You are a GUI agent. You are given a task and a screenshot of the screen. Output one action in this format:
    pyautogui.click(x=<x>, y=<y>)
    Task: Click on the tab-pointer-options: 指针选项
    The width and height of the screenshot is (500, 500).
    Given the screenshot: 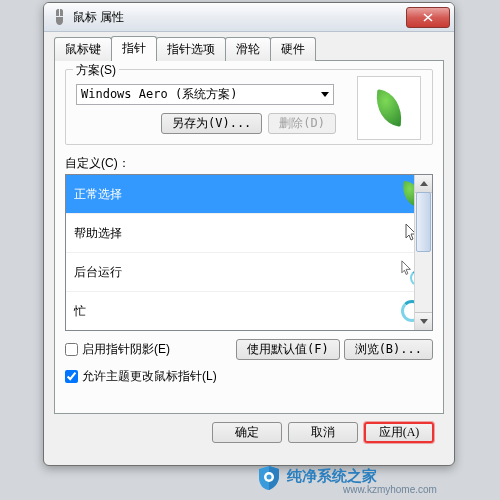 What is the action you would take?
    pyautogui.click(x=191, y=49)
    